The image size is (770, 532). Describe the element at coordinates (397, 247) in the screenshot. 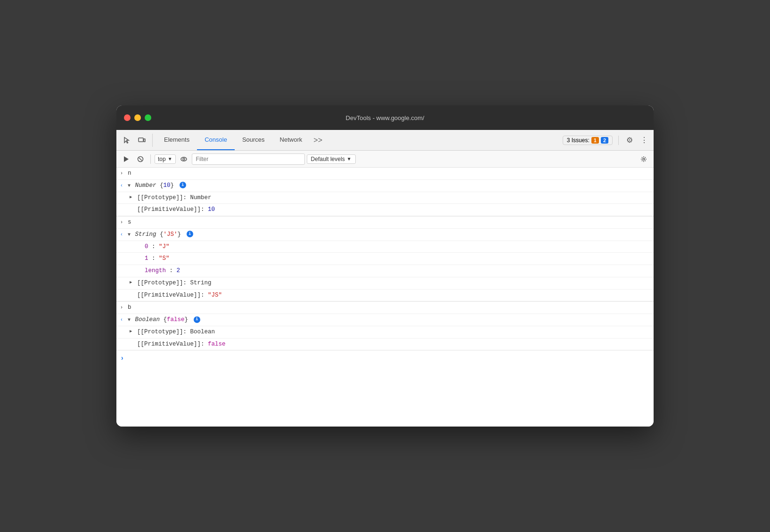

I see `string-0-content: 0 : "J"` at that location.